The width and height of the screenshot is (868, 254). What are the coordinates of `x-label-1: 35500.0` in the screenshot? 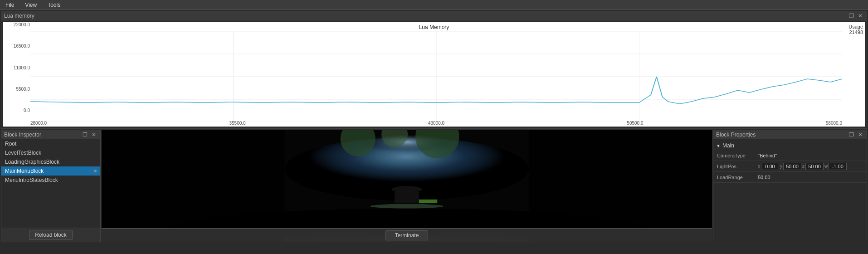 It's located at (237, 123).